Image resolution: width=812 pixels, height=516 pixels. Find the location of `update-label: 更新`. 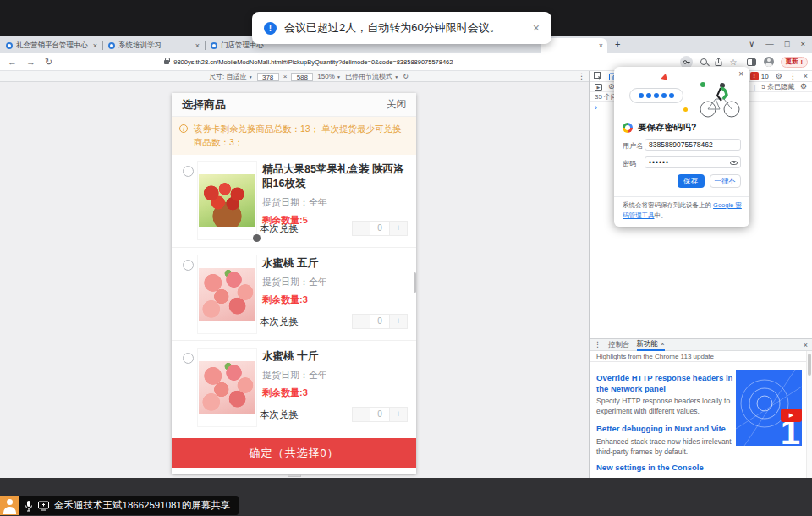

update-label: 更新 is located at coordinates (792, 62).